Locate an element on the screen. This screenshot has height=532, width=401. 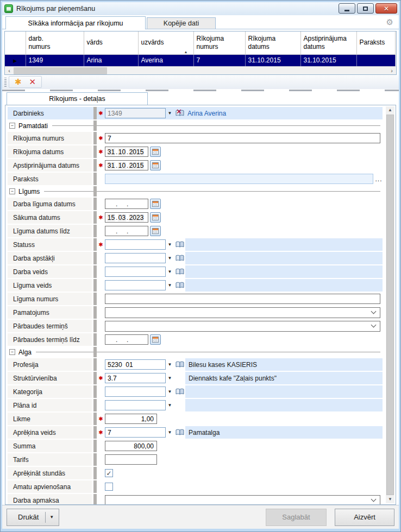
tab-kopejie-dati: Kopējie dati is located at coordinates (181, 23).